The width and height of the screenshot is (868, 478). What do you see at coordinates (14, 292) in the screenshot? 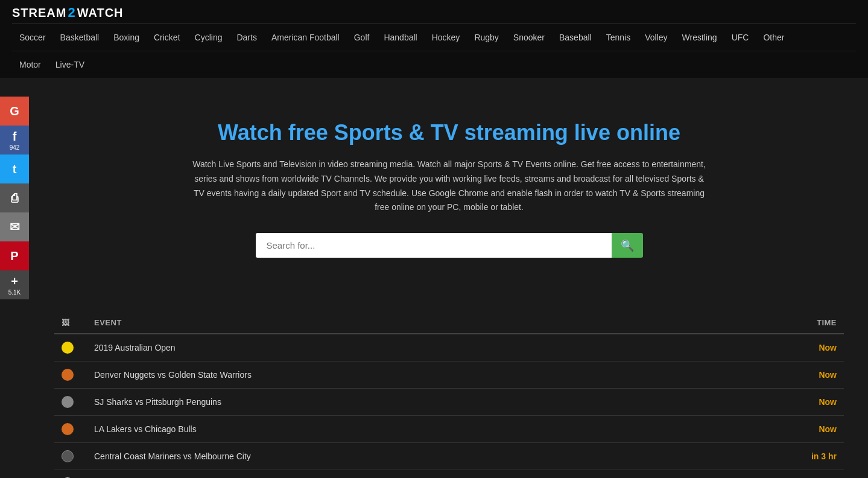
I see `add-count: 5.1K` at bounding box center [14, 292].